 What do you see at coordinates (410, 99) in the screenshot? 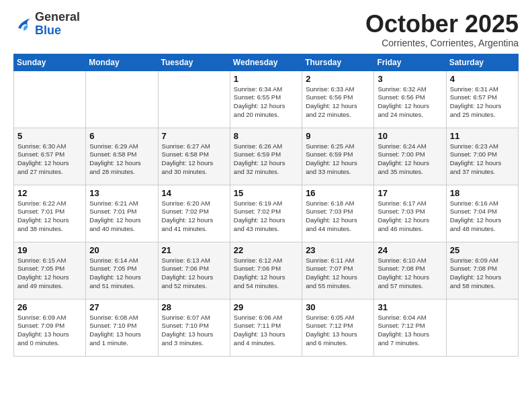
I see `calendar-day-cell: 3Sunrise: 6:32 AM Sunset: 6:56 PM Daylig…` at bounding box center [410, 99].